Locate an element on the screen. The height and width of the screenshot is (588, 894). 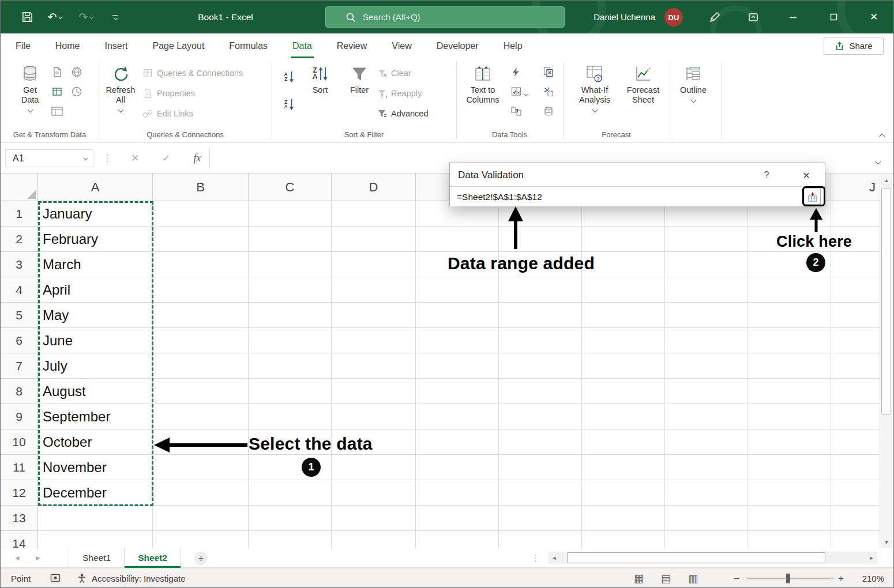
name-box: A1 is located at coordinates (50, 158).